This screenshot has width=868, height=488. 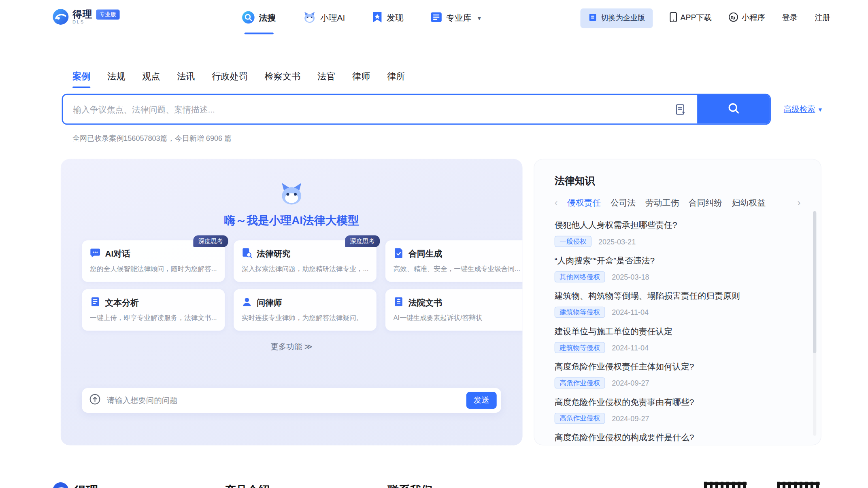 I want to click on search-input, so click(x=364, y=109).